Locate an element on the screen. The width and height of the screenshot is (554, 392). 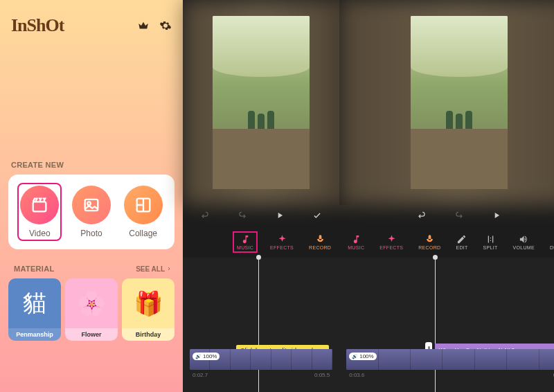
tool-row-right: MUSIC EFFECTS RECORD EDIT SPLIT VOLUME is located at coordinates (447, 242).